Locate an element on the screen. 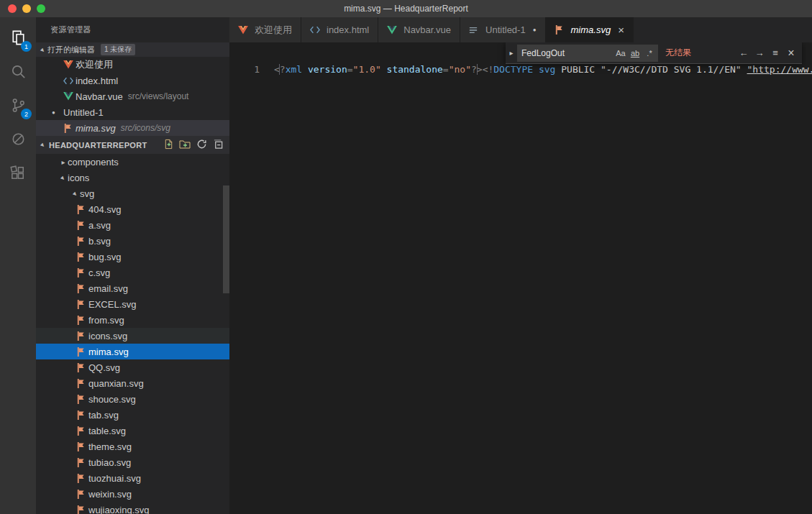  open-editor-item: mima.svgsrc/icons/svg is located at coordinates (132, 128).